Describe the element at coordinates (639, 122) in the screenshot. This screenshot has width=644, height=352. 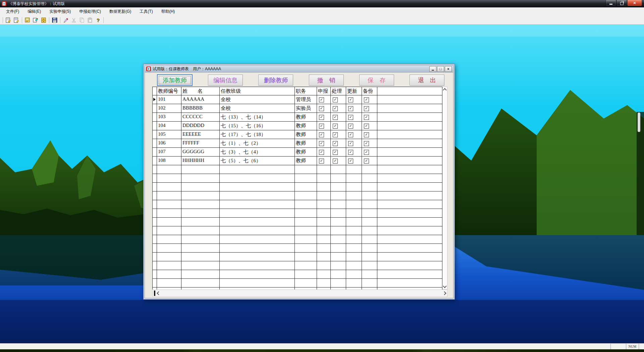
I see `desktop-scroll-thumb` at that location.